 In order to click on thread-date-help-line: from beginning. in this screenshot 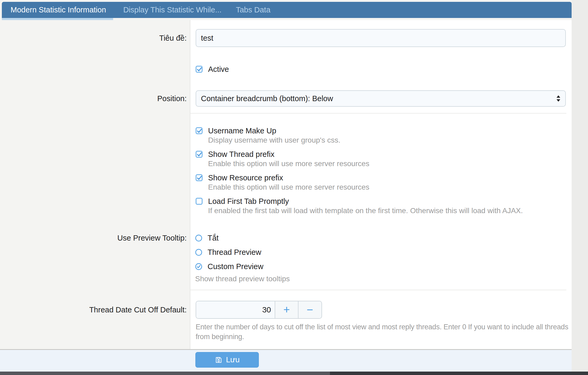, I will do `click(220, 337)`.